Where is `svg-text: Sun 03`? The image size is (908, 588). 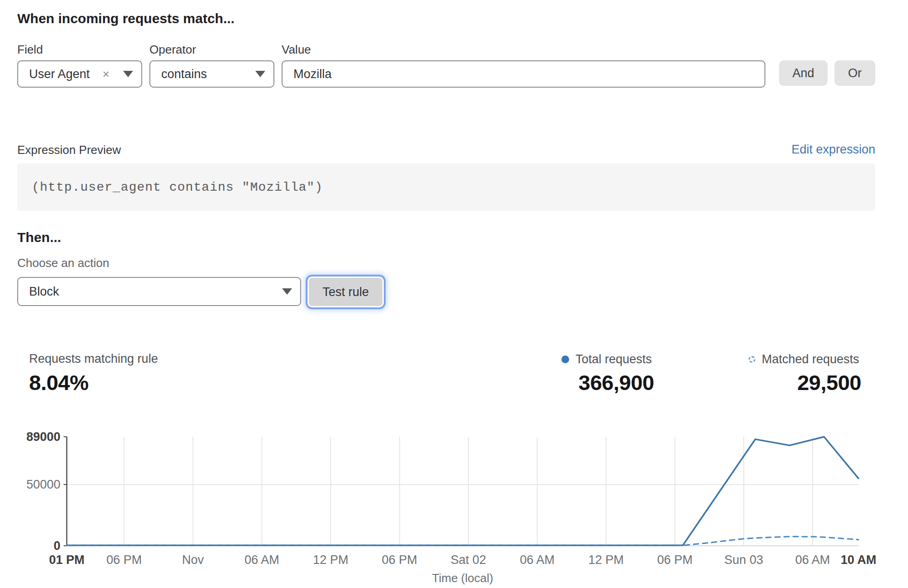
svg-text: Sun 03 is located at coordinates (744, 560).